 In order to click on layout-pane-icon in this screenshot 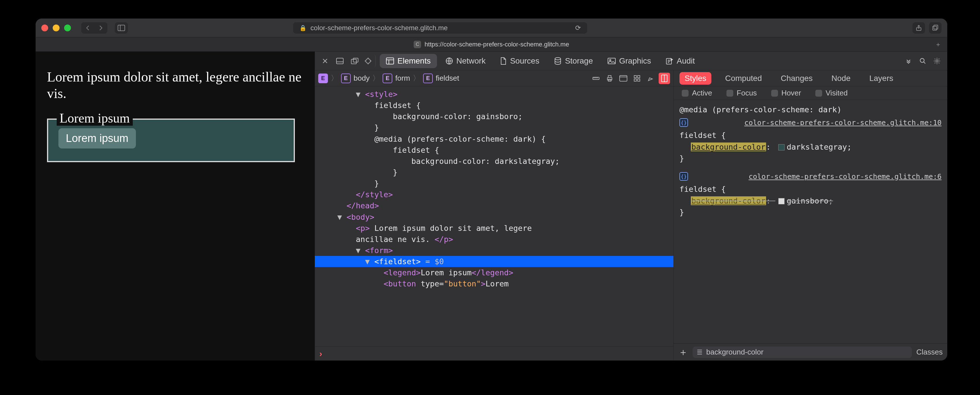, I will do `click(664, 78)`.